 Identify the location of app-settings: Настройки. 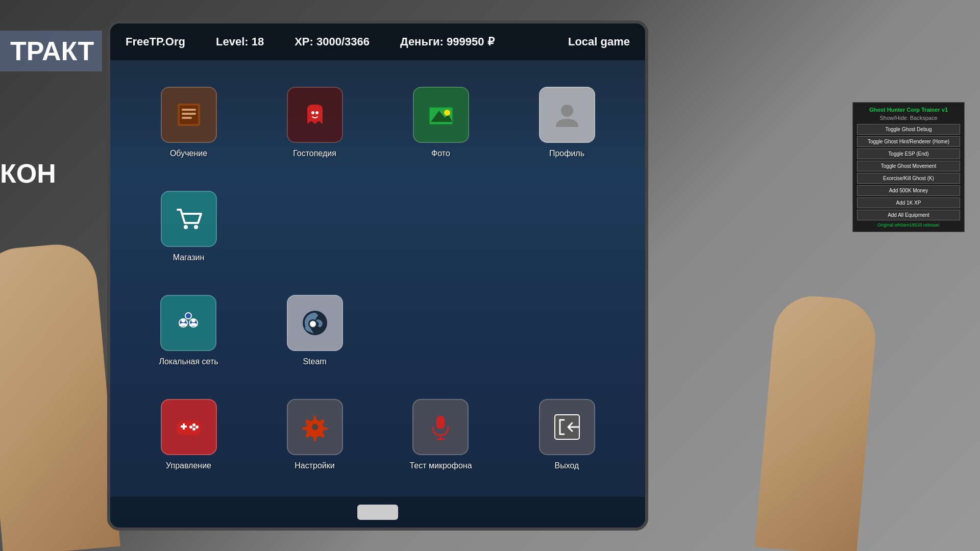
(315, 435).